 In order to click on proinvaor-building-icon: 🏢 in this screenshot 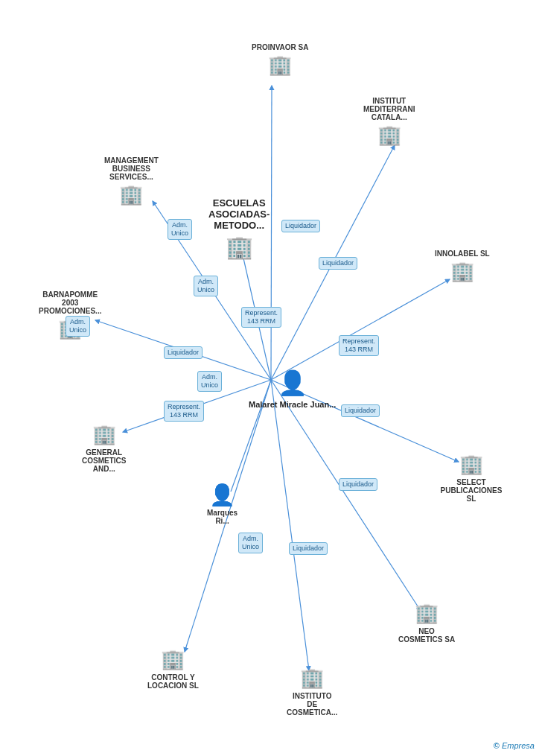, I will do `click(280, 66)`.